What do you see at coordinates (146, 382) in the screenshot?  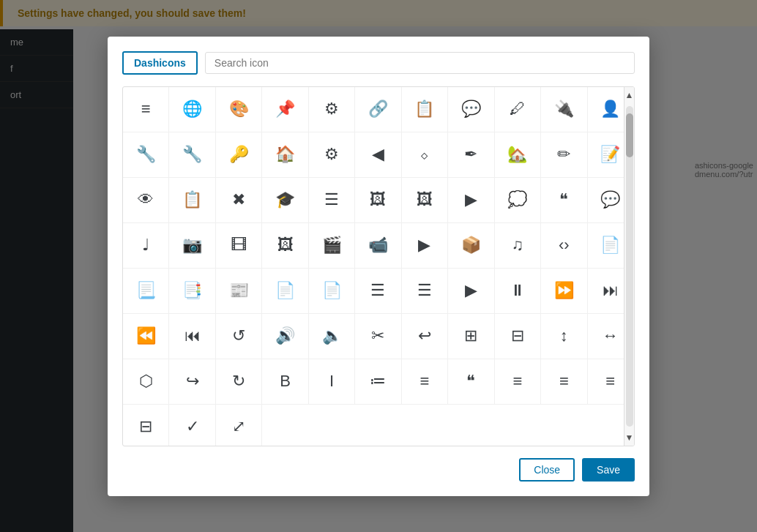 I see `icon-ellipsis: ⬡` at bounding box center [146, 382].